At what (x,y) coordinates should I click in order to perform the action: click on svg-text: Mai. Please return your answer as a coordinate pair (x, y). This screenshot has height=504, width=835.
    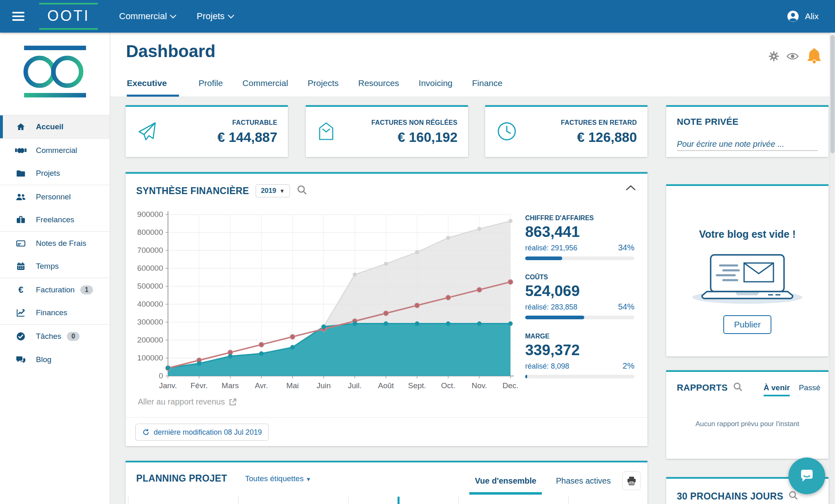
    Looking at the image, I should click on (293, 386).